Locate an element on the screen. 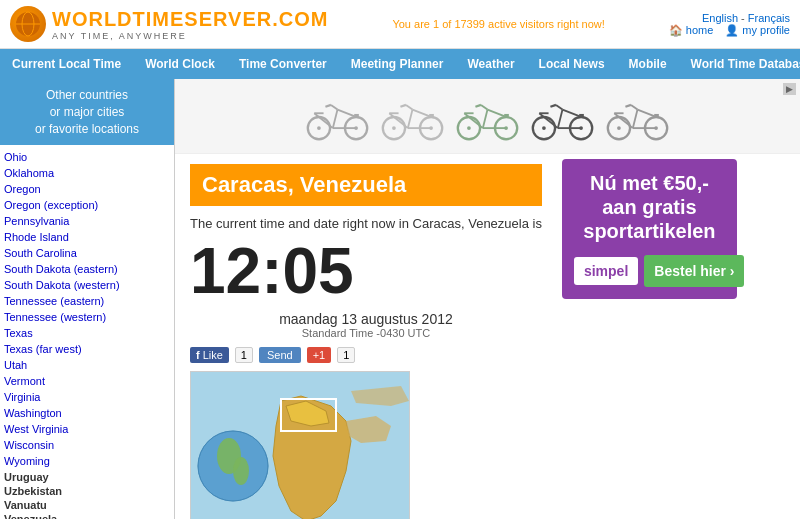 The image size is (800, 519). sidebar-item-texas-far-west: Texas (far west) is located at coordinates (43, 349).